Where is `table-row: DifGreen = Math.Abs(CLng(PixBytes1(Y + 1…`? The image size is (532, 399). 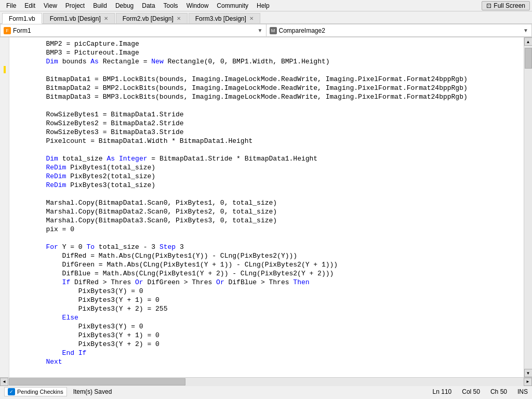 table-row: DifGreen = Math.Abs(CLng(PixBytes1(Y + 1… is located at coordinates (267, 265).